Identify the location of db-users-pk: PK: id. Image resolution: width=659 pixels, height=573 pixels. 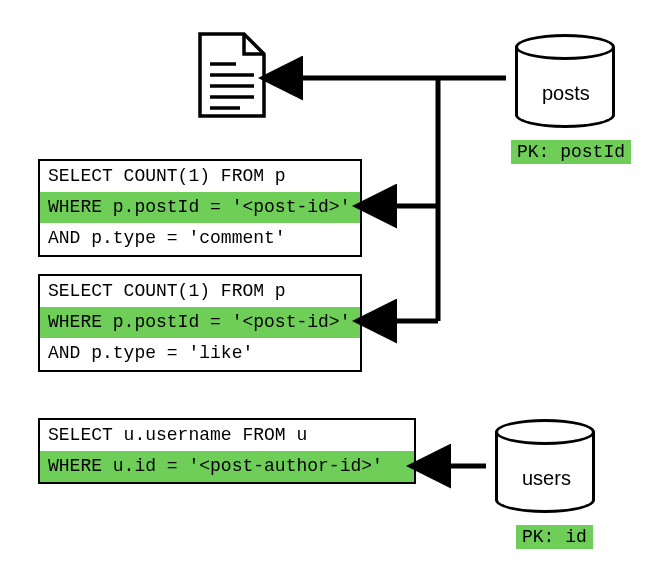
(554, 537).